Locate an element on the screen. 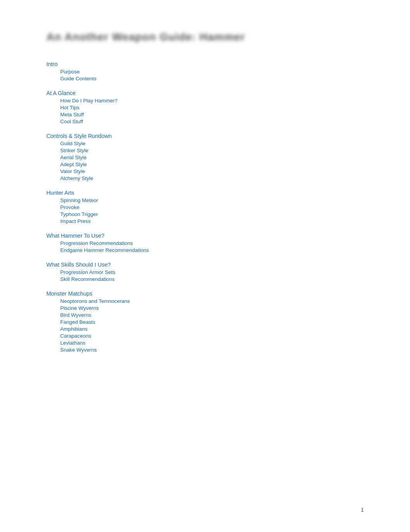 The image size is (410, 532). page-title: An Another Weapon Guide: Hammer is located at coordinates (146, 37).